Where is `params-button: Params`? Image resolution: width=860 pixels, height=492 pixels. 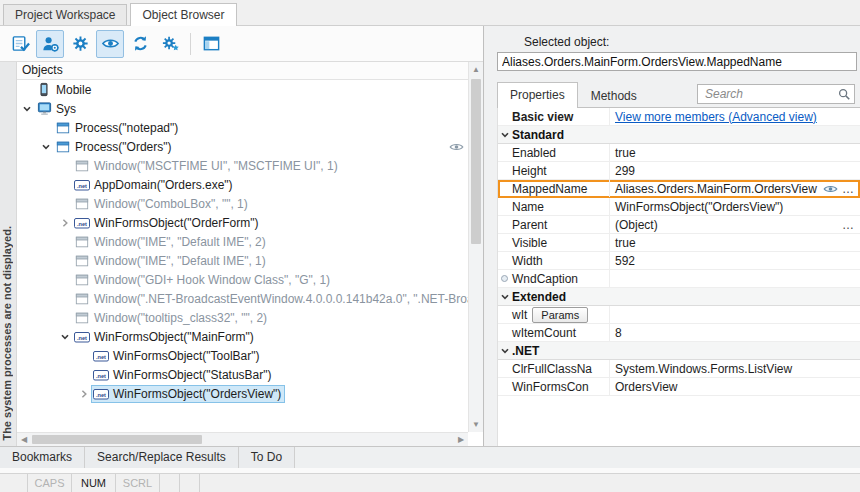
params-button: Params is located at coordinates (560, 315).